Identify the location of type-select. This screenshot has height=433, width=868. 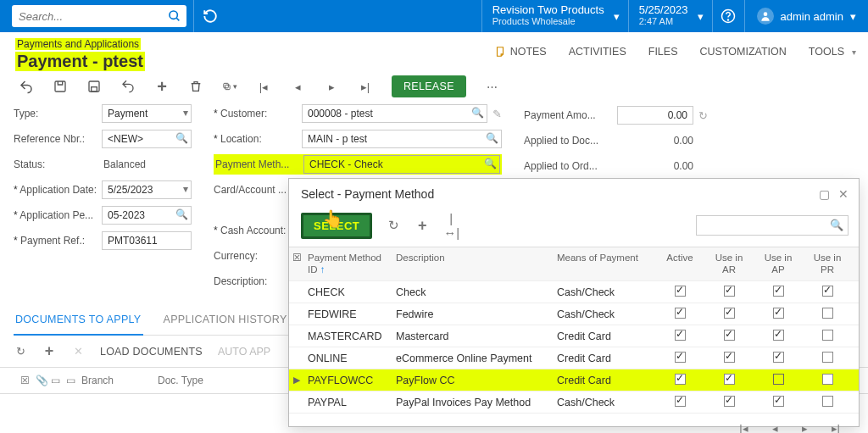
(147, 114).